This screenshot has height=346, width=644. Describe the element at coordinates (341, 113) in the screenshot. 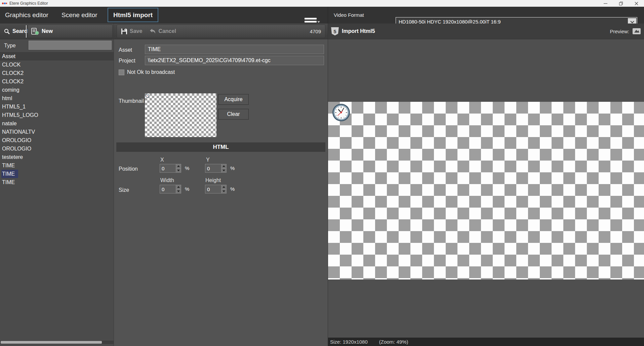

I see `clock-asset-image` at that location.